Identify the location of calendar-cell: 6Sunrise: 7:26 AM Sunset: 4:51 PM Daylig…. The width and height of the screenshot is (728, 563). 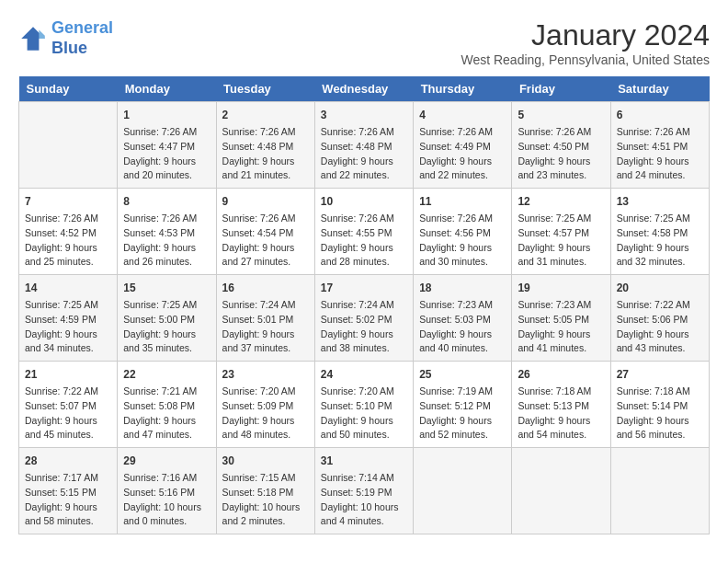
(660, 145).